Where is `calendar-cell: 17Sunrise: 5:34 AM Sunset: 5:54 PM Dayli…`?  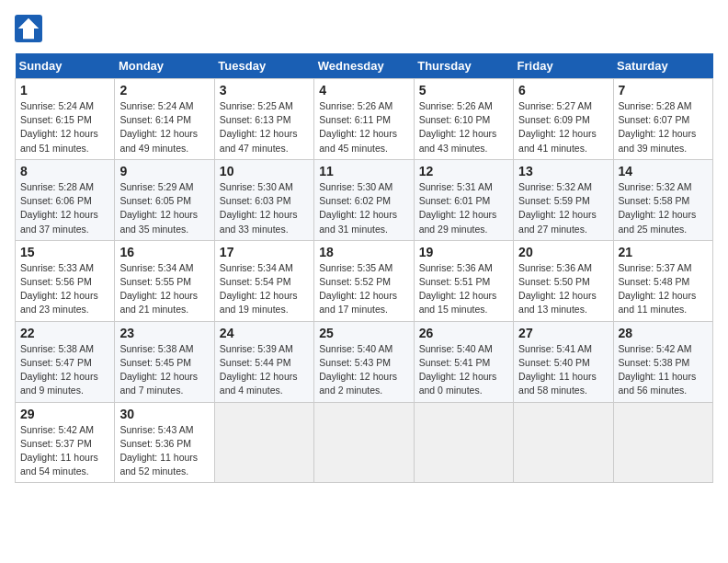
calendar-cell: 17Sunrise: 5:34 AM Sunset: 5:54 PM Dayli… is located at coordinates (264, 281).